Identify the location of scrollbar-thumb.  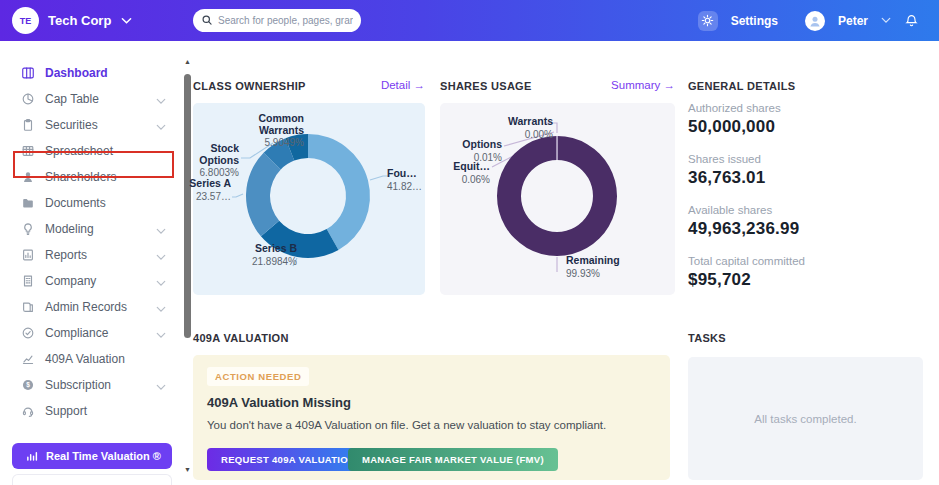
(188, 206).